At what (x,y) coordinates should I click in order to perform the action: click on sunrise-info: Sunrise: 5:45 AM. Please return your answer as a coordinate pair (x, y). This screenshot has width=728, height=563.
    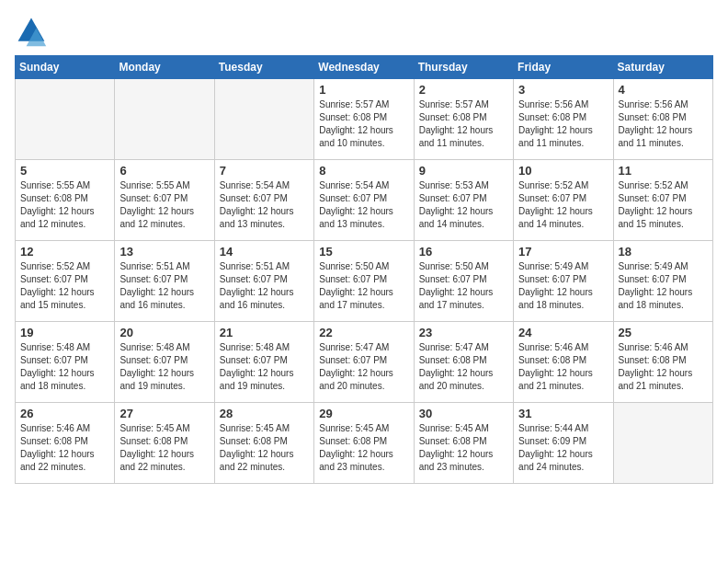
    Looking at the image, I should click on (265, 429).